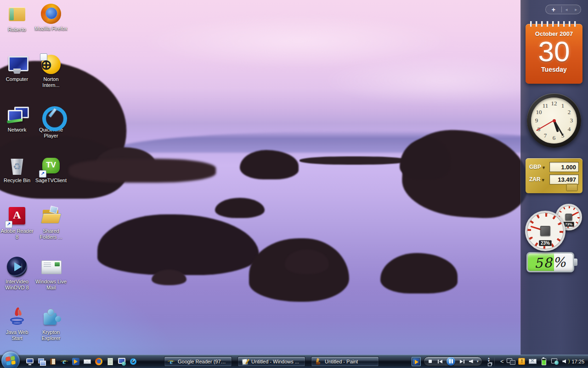 The width and height of the screenshot is (588, 368). I want to click on clock-numeral: 10, so click(539, 112).